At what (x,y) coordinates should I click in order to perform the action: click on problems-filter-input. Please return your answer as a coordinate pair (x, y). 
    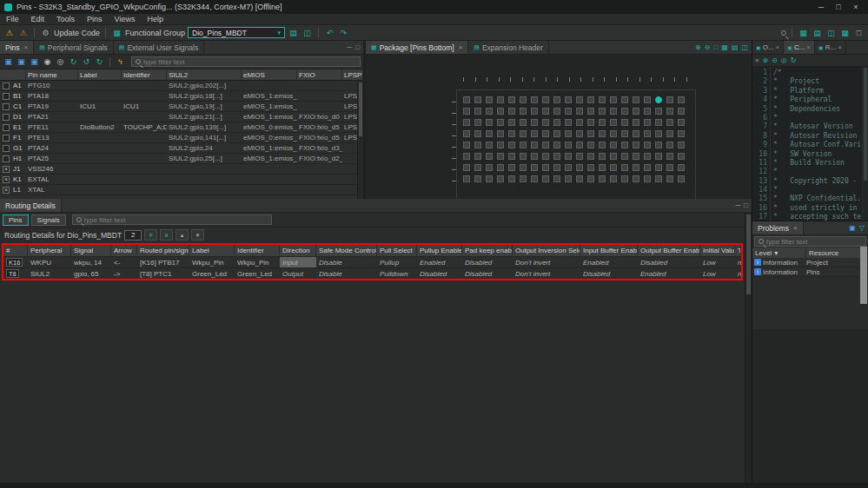
    Looking at the image, I should click on (814, 241).